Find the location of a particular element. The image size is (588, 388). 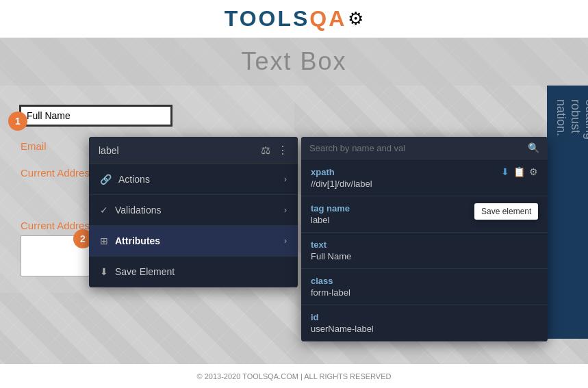

menu-item-actions-label: Actions is located at coordinates (134, 179).